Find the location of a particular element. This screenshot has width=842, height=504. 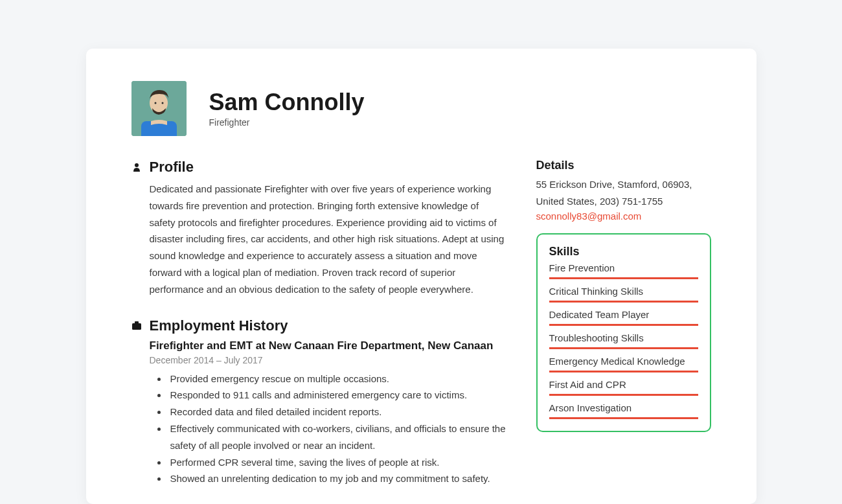

avatar is located at coordinates (159, 109).